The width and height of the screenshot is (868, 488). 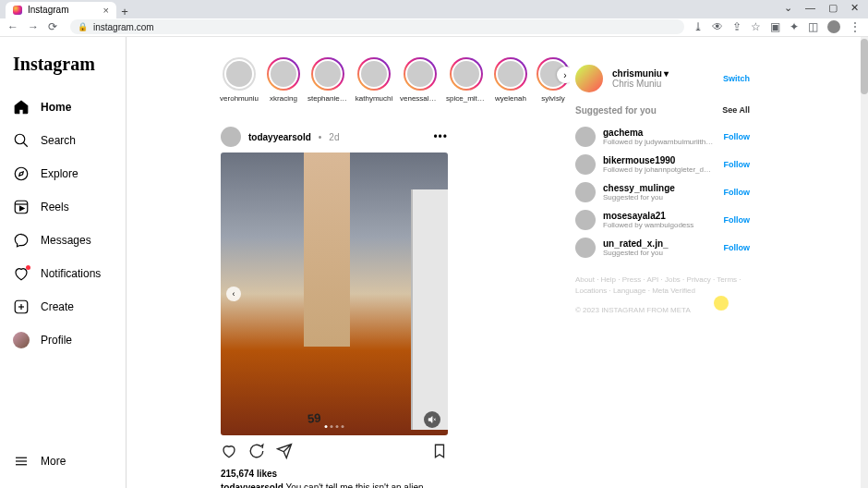 What do you see at coordinates (106, 10) in the screenshot?
I see `tab-close-icon: ×` at bounding box center [106, 10].